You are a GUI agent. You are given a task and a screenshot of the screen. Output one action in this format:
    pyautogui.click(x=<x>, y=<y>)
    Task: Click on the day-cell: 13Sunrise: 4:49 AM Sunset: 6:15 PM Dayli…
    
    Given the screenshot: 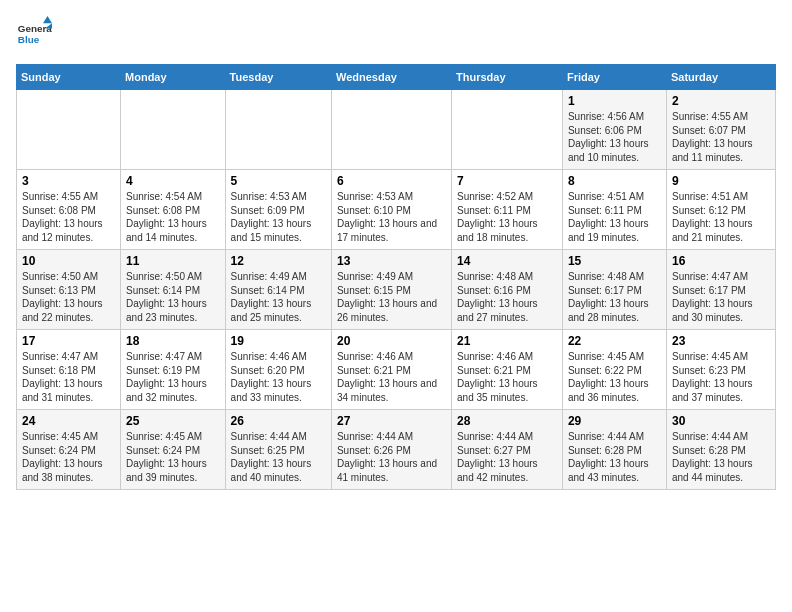 What is the action you would take?
    pyautogui.click(x=391, y=290)
    